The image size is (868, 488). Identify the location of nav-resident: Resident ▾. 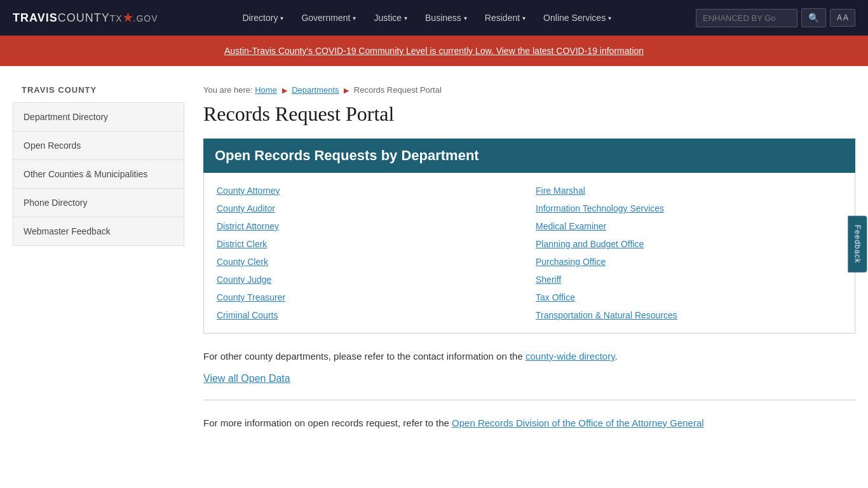
(505, 18).